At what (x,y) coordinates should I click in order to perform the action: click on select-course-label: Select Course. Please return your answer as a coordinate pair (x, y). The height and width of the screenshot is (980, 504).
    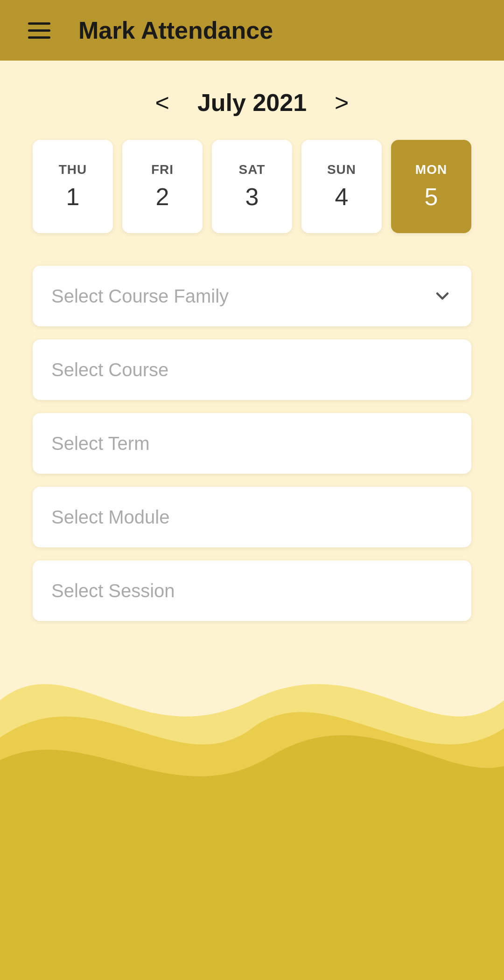
    Looking at the image, I should click on (252, 370).